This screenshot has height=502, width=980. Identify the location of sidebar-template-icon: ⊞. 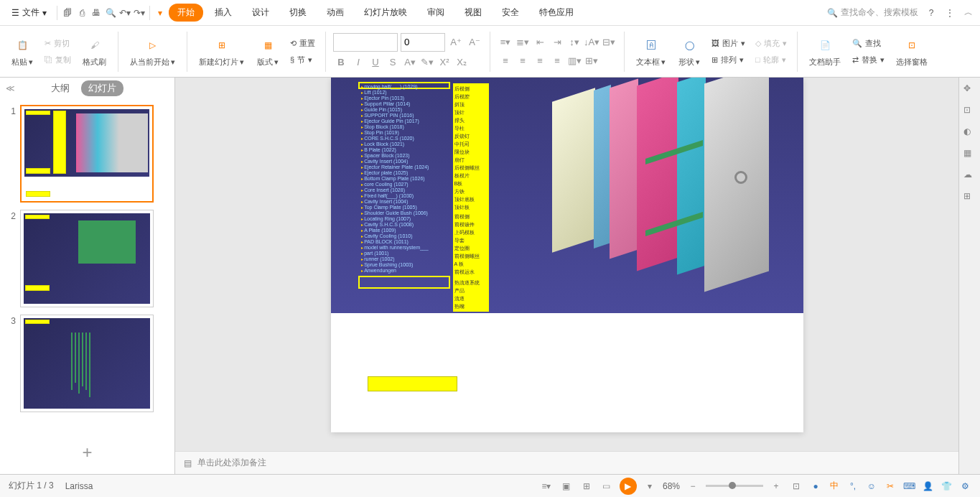
(970, 197).